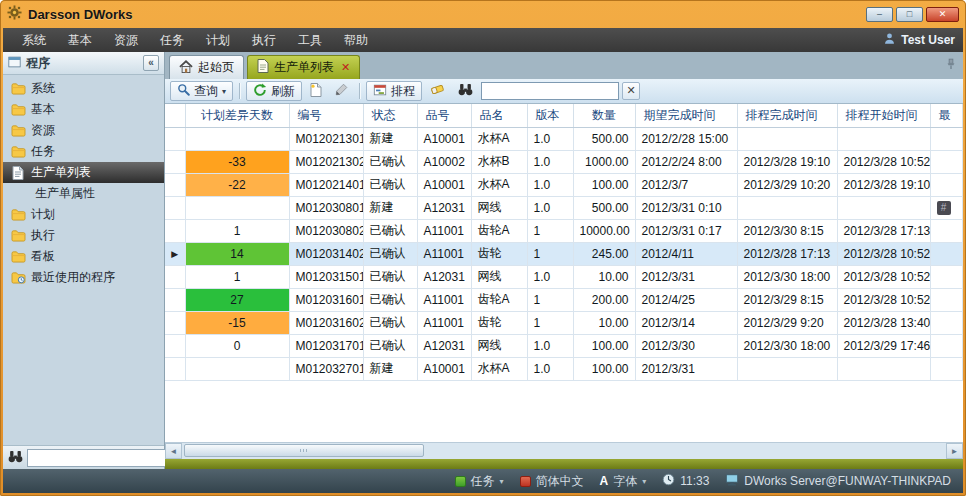 This screenshot has height=496, width=966. What do you see at coordinates (954, 451) in the screenshot?
I see `scroll-right-button: ►` at bounding box center [954, 451].